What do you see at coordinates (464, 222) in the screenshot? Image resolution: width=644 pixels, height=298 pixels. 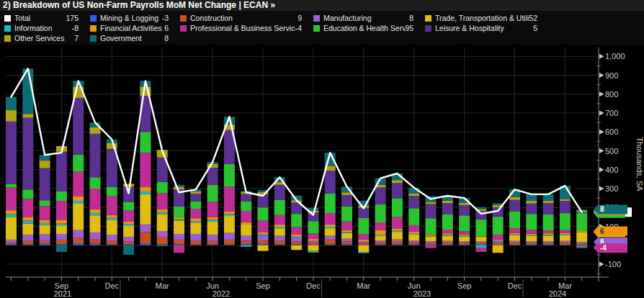 I see `bar-sep-2023` at bounding box center [464, 222].